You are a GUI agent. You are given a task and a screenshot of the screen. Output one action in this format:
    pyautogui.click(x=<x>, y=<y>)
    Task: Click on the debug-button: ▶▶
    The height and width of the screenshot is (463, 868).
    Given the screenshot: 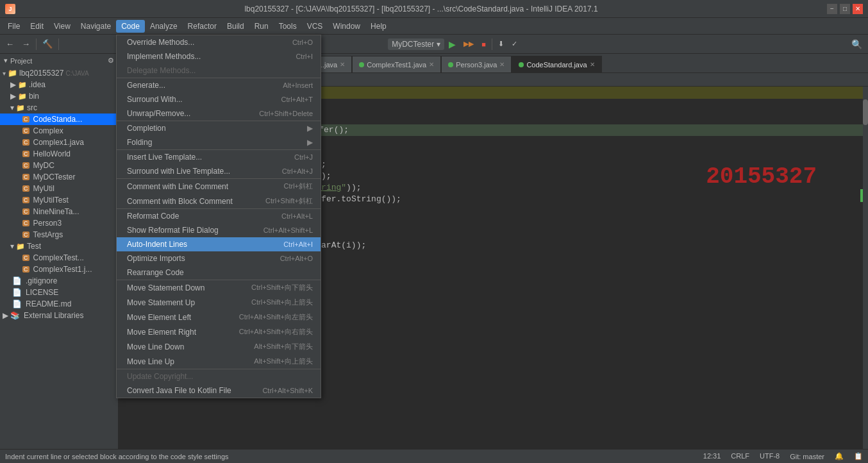 What is the action you would take?
    pyautogui.click(x=469, y=44)
    